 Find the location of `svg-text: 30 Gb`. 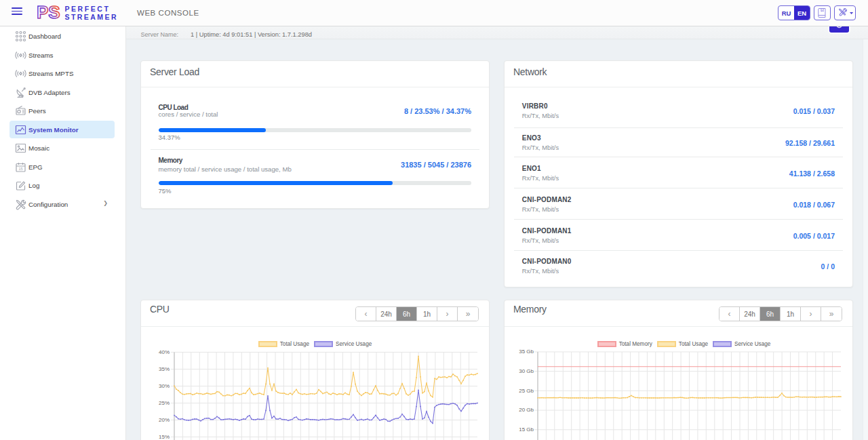

svg-text: 30 Gb is located at coordinates (526, 372).